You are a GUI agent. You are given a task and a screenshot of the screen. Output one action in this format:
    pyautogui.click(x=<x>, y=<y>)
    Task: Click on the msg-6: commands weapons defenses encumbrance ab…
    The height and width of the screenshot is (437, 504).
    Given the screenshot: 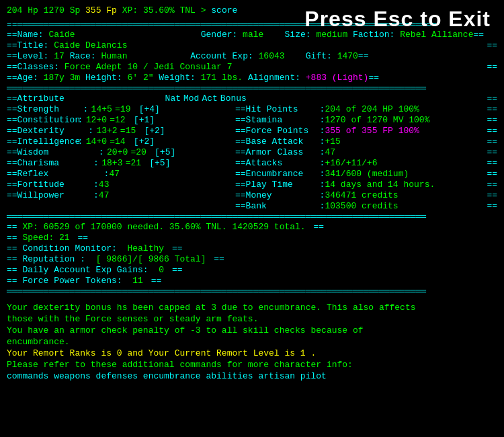 What is the action you would take?
    pyautogui.click(x=252, y=376)
    